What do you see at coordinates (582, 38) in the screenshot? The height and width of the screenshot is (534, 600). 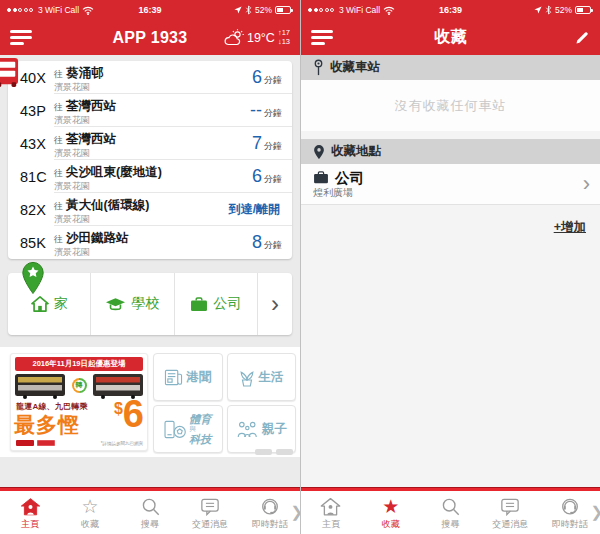 I see `edit-icon` at bounding box center [582, 38].